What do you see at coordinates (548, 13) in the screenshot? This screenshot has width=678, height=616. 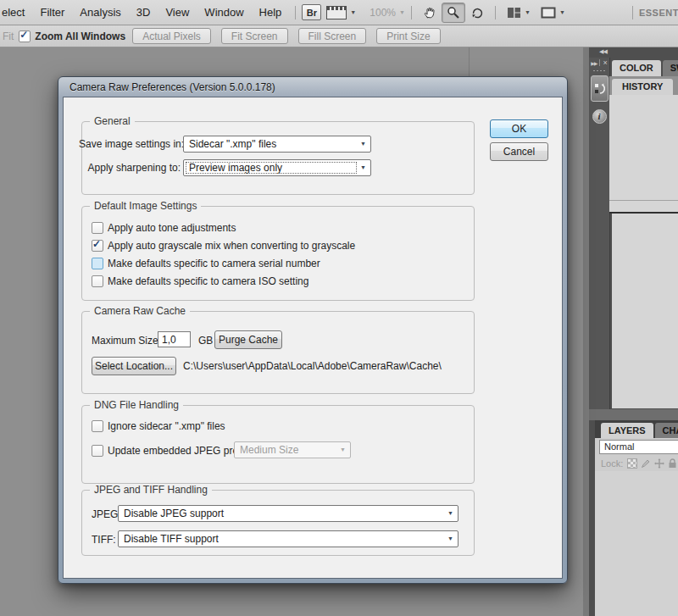 I see `screen-mode-icon` at bounding box center [548, 13].